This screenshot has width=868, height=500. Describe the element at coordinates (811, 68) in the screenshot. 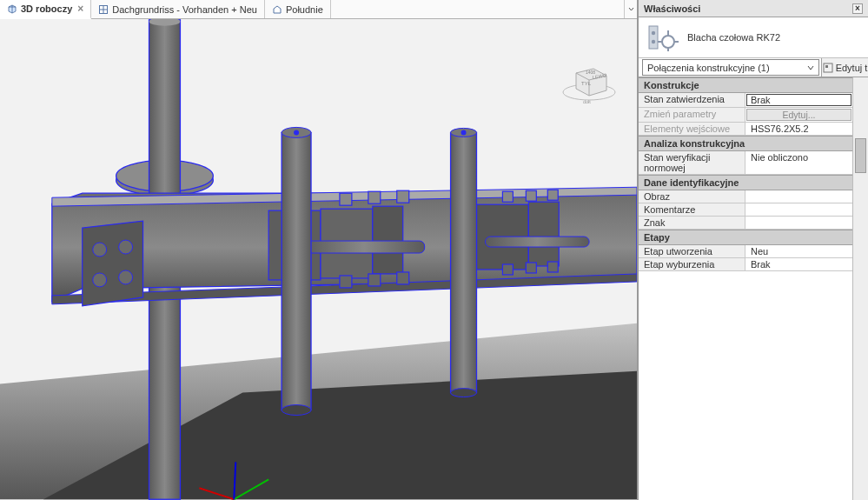

I see `chevron-down-icon` at that location.